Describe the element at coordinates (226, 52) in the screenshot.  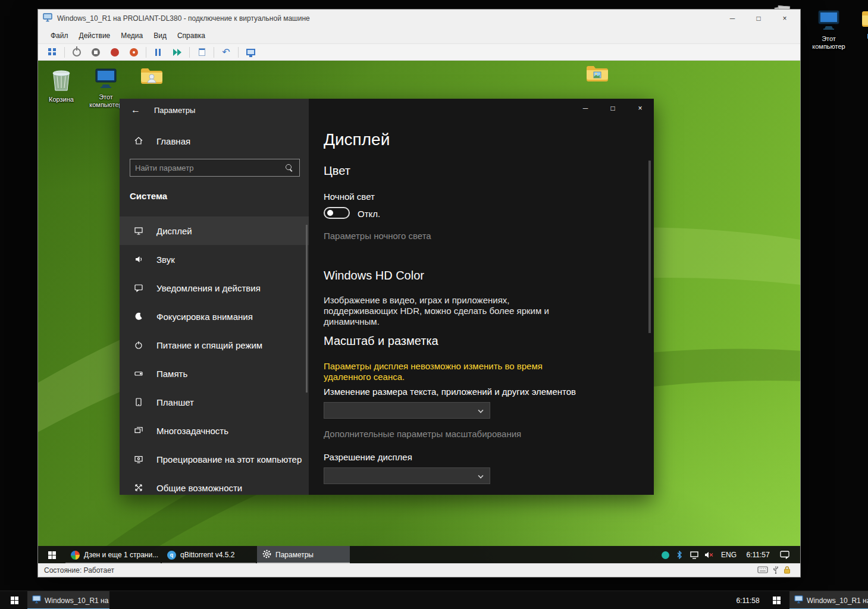
I see `revert-button: ↶` at that location.